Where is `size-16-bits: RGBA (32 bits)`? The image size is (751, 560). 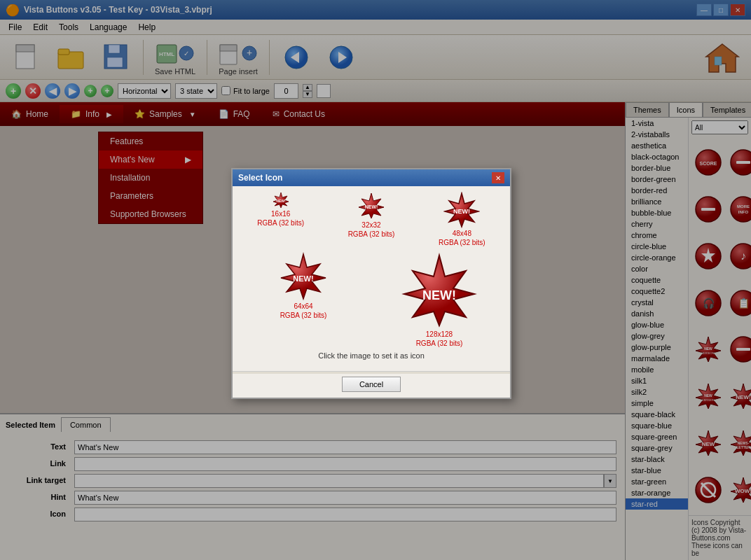
size-16-bits: RGBA (32 bits) is located at coordinates (280, 223).